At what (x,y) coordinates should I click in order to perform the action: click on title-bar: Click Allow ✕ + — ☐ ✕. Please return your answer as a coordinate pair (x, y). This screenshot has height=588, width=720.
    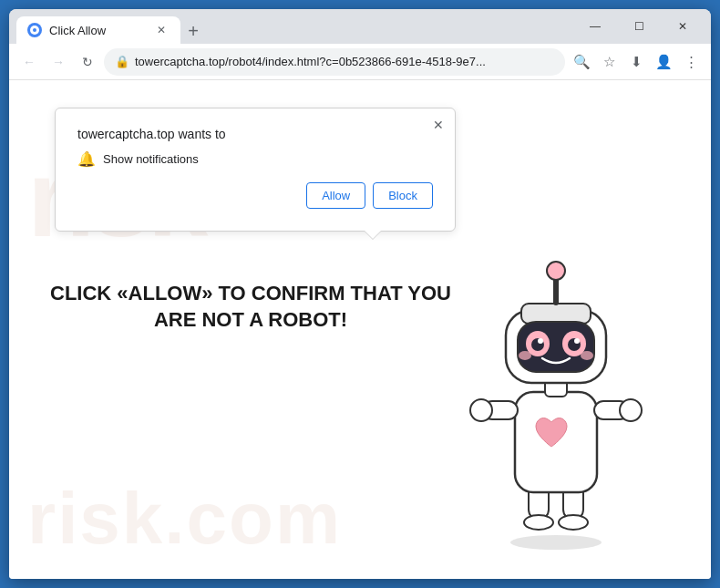
    Looking at the image, I should click on (360, 26).